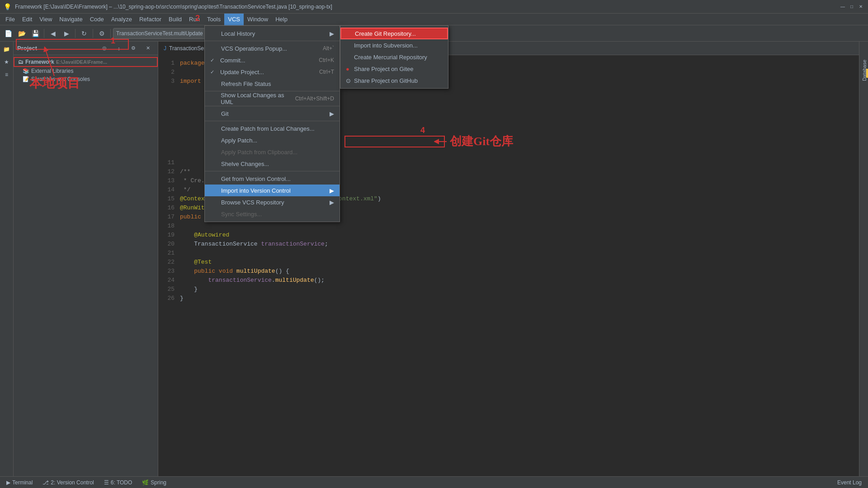 Image resolution: width=868 pixels, height=488 pixels. I want to click on menu-update-project: ✓ Update Project... Ctrl+T, so click(272, 72).